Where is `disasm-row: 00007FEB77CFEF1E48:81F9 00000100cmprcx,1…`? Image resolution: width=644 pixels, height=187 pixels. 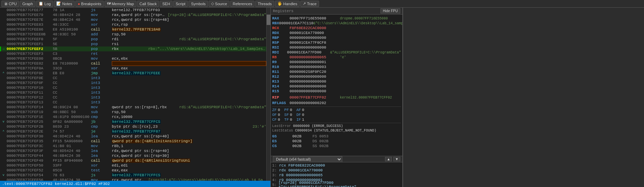
disasm-row: 00007FEB77CFEF1E48:81F9 00000100cmprcx,1… is located at coordinates (133, 117).